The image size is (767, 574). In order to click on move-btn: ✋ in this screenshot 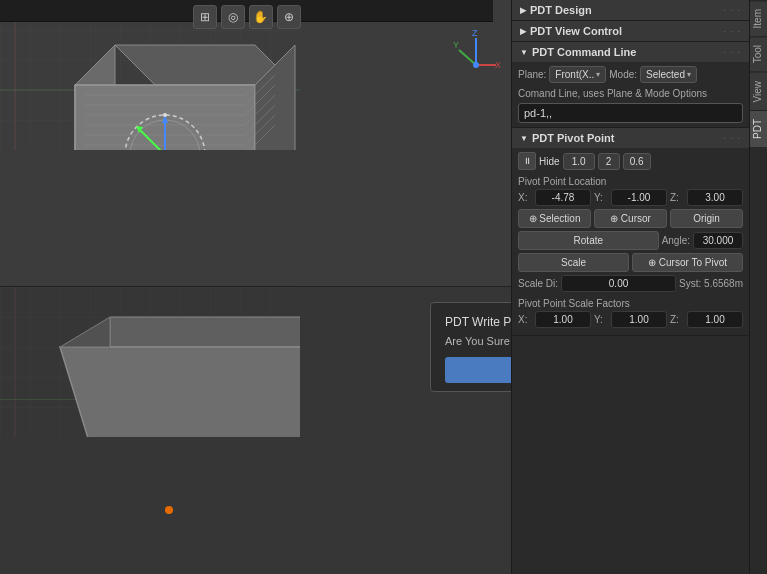, I will do `click(261, 17)`.